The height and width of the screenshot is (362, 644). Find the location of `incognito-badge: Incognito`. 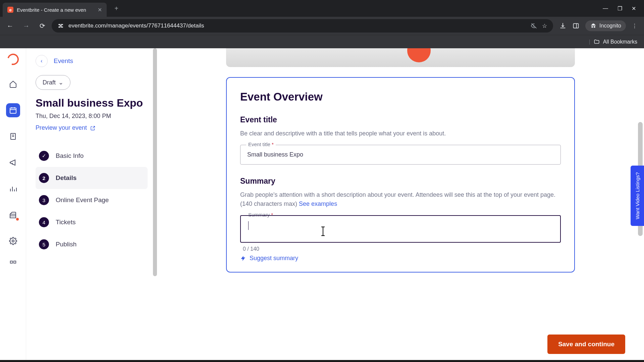

incognito-badge: Incognito is located at coordinates (606, 26).